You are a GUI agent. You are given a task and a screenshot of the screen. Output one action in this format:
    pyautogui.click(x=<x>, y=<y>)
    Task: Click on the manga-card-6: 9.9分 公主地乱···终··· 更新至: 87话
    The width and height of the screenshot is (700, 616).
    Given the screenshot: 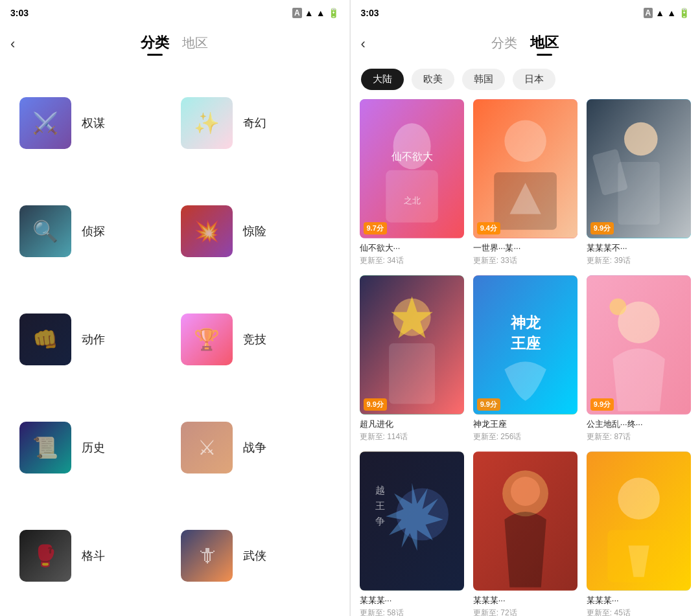 What is the action you would take?
    pyautogui.click(x=639, y=359)
    